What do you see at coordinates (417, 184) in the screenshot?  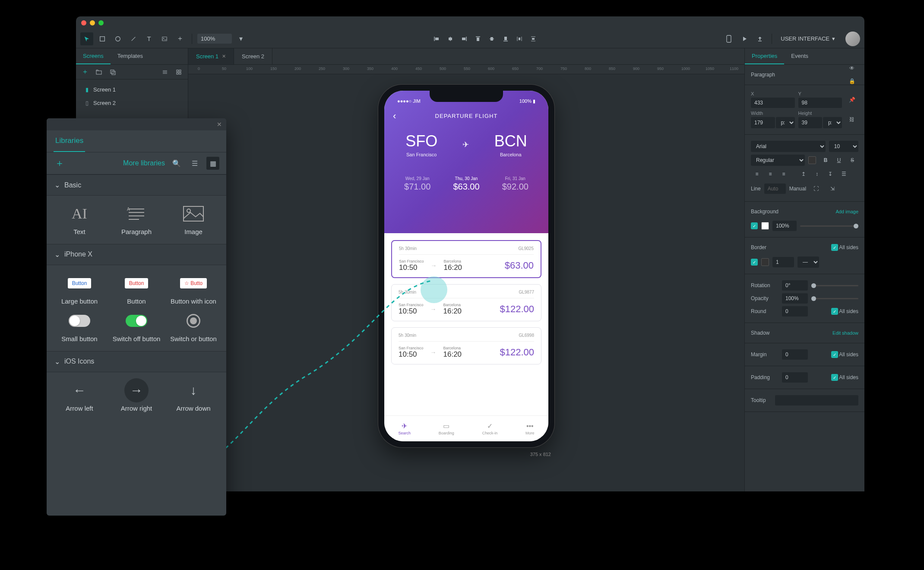 I see `date-item: Wed, 29 Jan$71.00` at bounding box center [417, 184].